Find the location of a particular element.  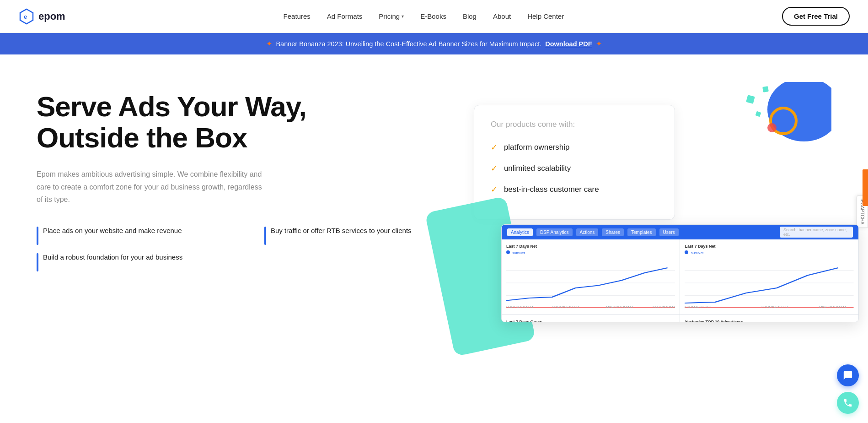

chart-net-right-title: Last 7 Days Net is located at coordinates (769, 246).